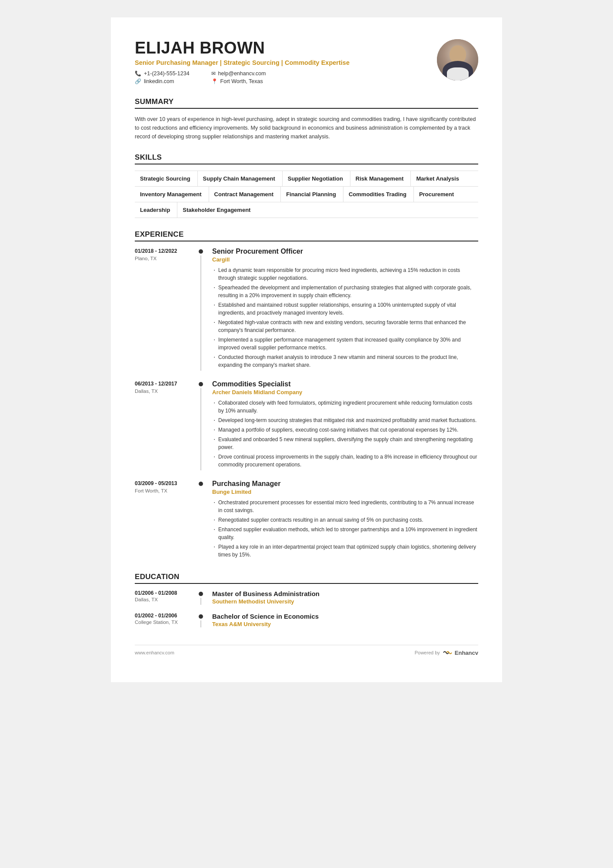  I want to click on experience-item: 06/2013 - 12/2017 Dallas, TX Commodities…, so click(306, 426).